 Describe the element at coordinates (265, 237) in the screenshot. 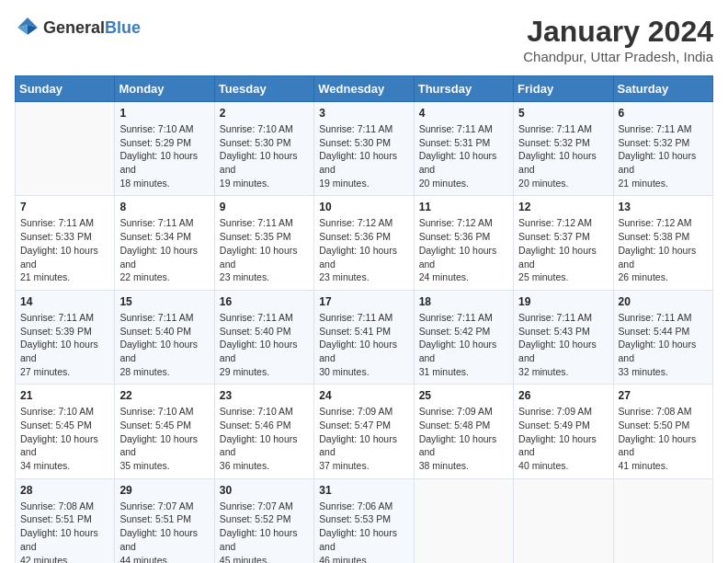

I see `sunset-text: Sunset: 5:35 PM` at that location.